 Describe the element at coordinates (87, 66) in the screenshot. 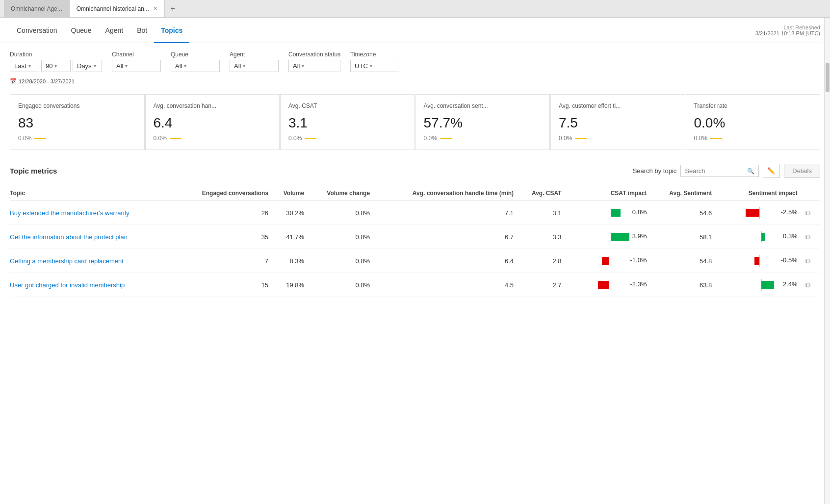

I see `duration-unit-select: Days ▾` at that location.